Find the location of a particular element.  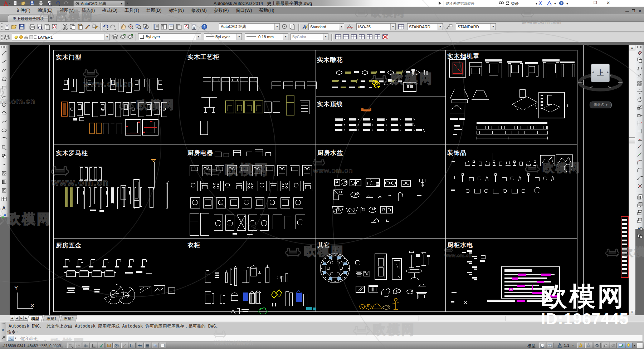

workspace-save-icon is located at coordinates (292, 26).